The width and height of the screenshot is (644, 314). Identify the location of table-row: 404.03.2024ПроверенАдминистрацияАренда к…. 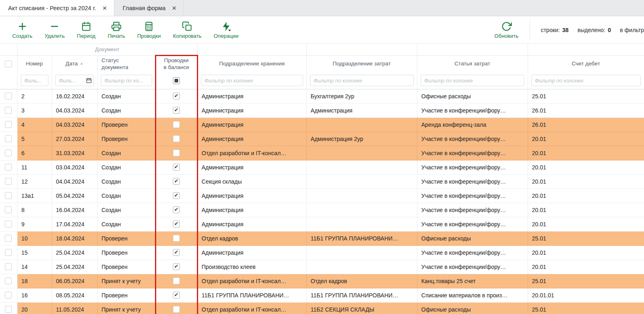
(322, 124).